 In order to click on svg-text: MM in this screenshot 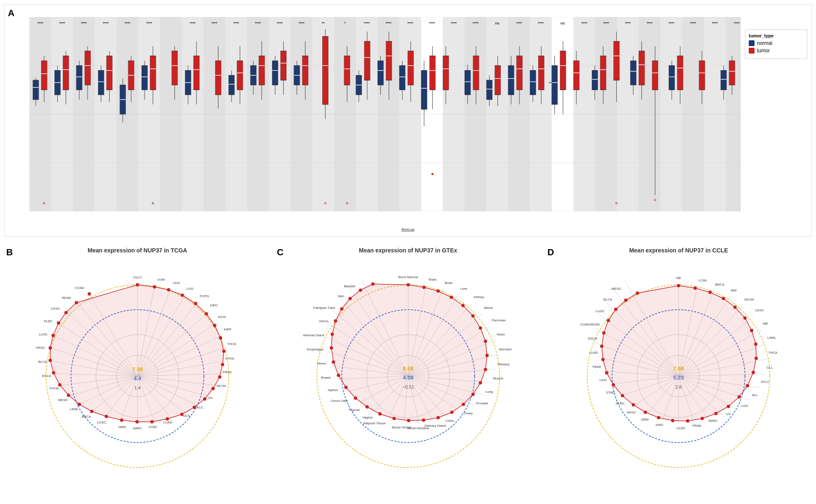, I will do `click(734, 291)`.